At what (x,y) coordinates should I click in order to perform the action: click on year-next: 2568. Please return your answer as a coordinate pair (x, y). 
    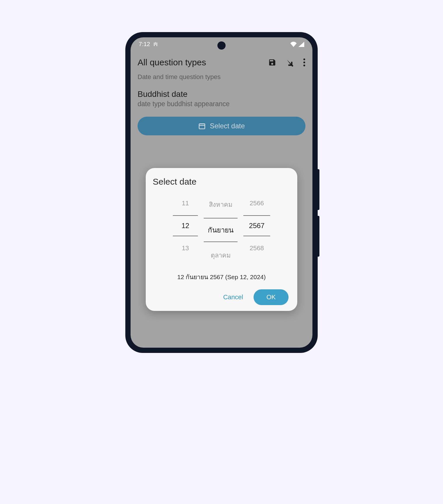
    Looking at the image, I should click on (257, 248).